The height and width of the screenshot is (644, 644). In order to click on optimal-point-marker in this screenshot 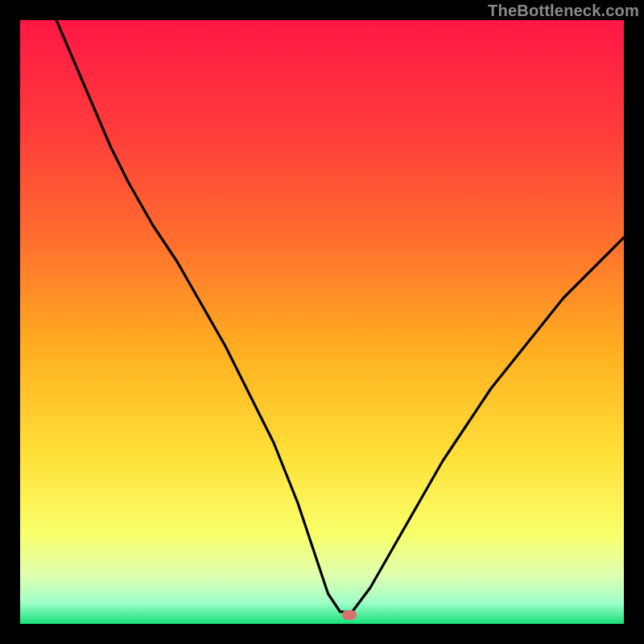, I will do `click(349, 615)`.